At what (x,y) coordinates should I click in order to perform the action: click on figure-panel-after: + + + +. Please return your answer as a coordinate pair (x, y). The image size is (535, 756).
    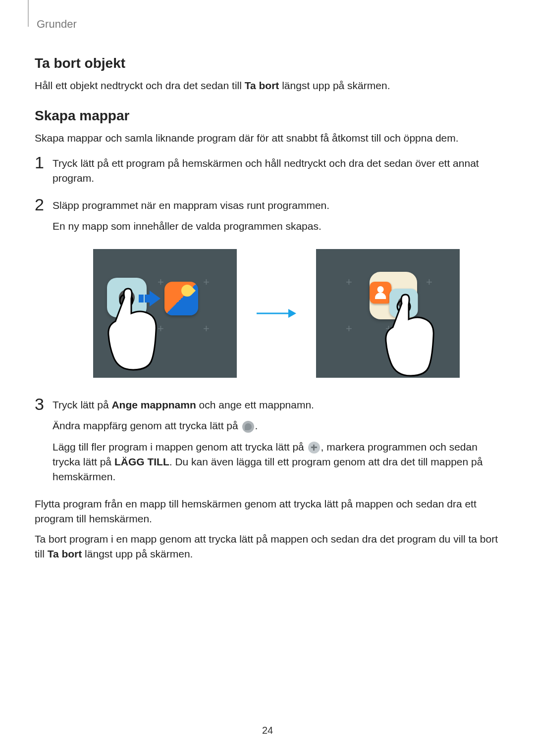
    Looking at the image, I should click on (388, 313).